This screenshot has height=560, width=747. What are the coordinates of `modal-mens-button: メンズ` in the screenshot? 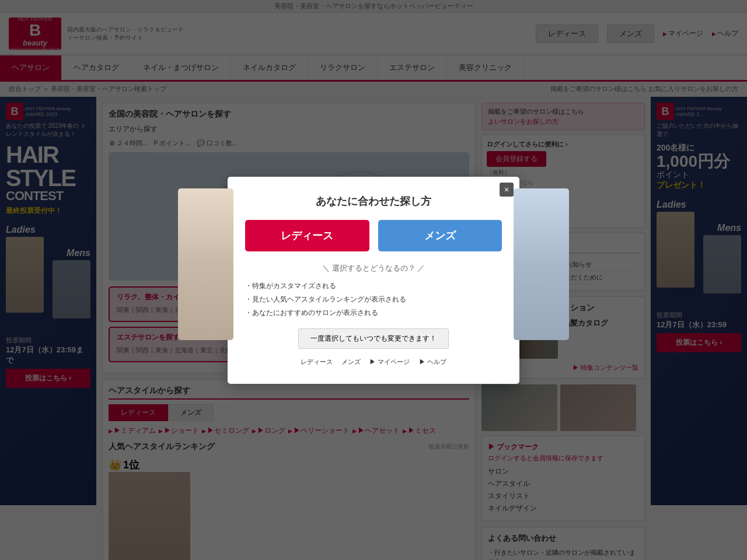 It's located at (440, 236).